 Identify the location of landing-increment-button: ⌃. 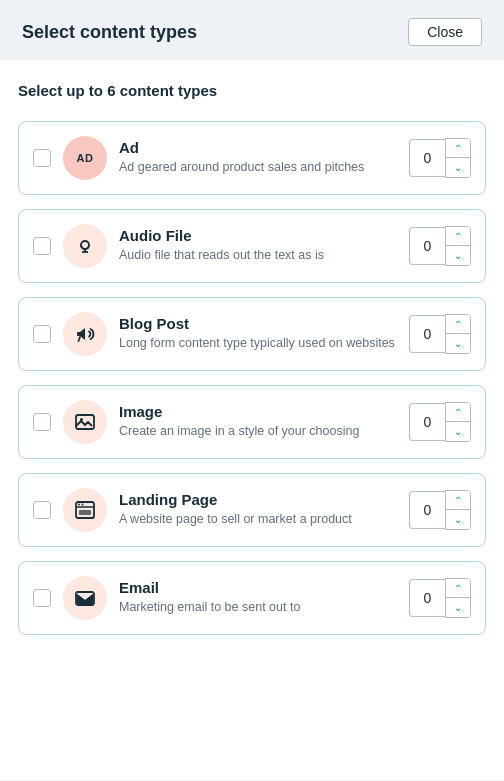
(458, 500).